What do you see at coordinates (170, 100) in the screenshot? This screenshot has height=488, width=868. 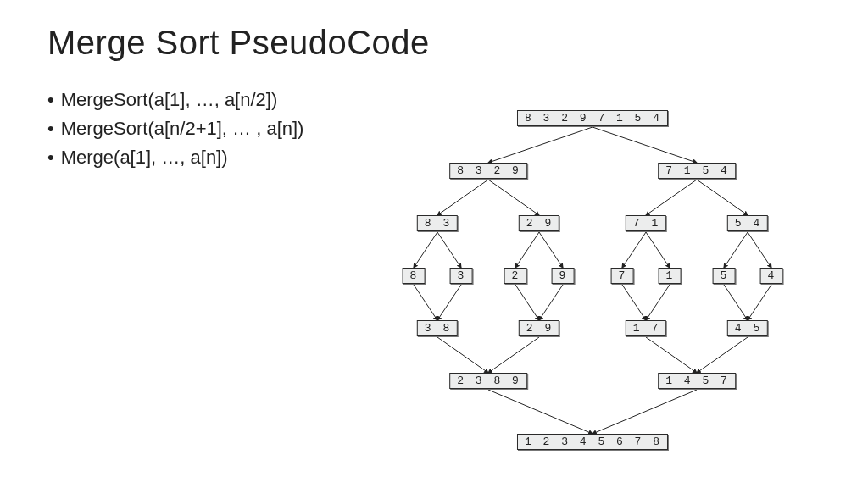 I see `bullet-text: MergeSort(a[1], …, a[n/2])` at bounding box center [170, 100].